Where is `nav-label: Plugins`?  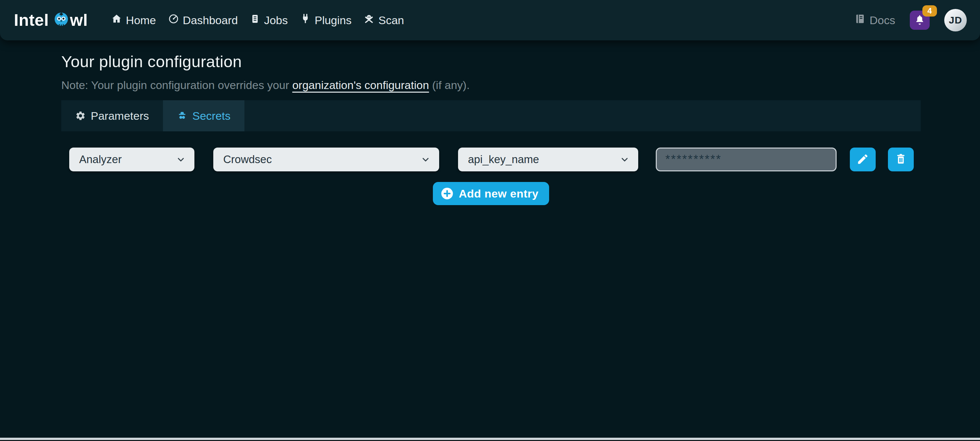 nav-label: Plugins is located at coordinates (333, 21).